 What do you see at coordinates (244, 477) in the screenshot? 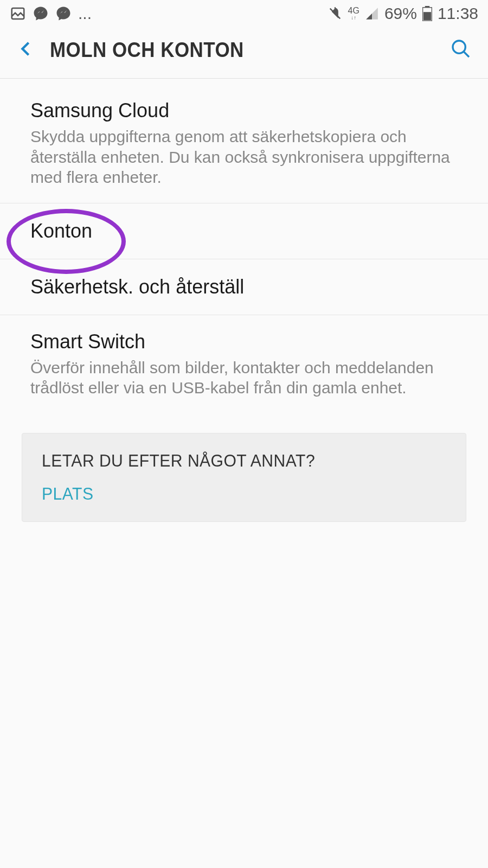
I see `footer-card: LETAR DU EFTER NÅGOT ANNAT? PLATS` at bounding box center [244, 477].